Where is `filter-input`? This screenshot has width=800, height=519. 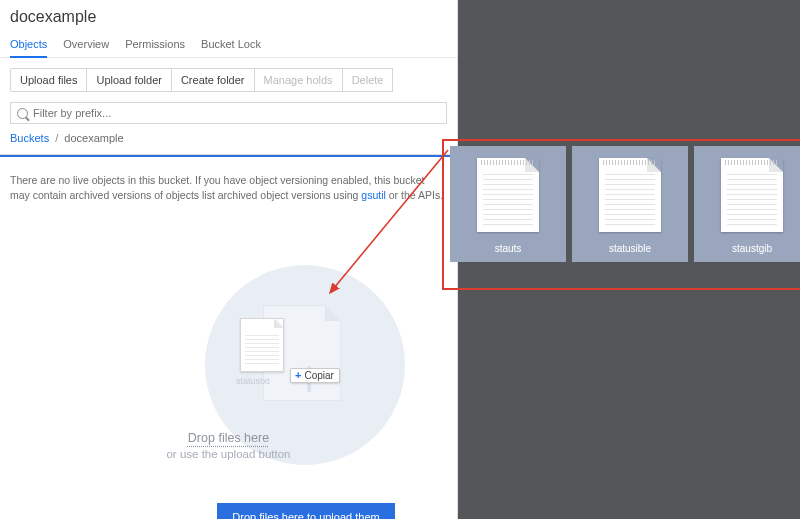 filter-input is located at coordinates (236, 113).